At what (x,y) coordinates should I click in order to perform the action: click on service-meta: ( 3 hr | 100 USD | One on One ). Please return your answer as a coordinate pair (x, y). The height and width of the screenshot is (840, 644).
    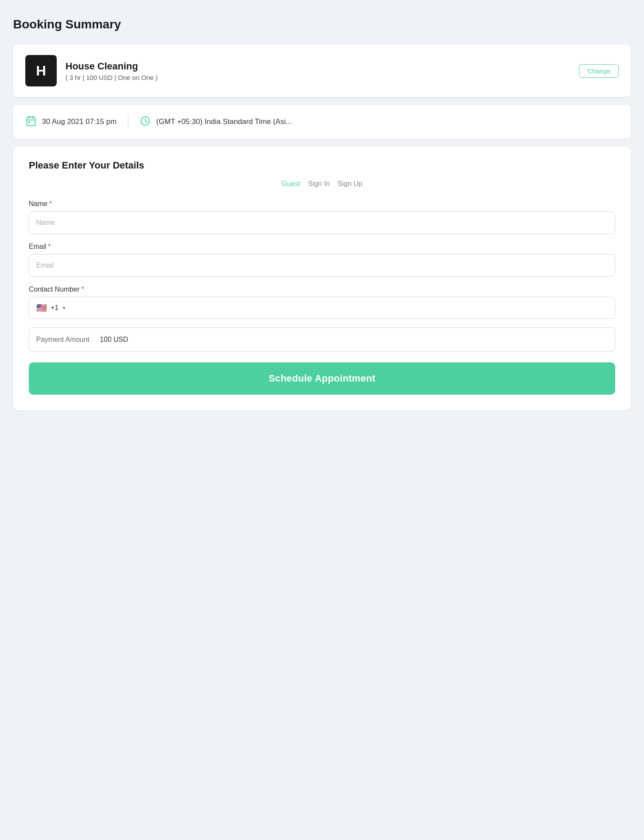
    Looking at the image, I should click on (318, 78).